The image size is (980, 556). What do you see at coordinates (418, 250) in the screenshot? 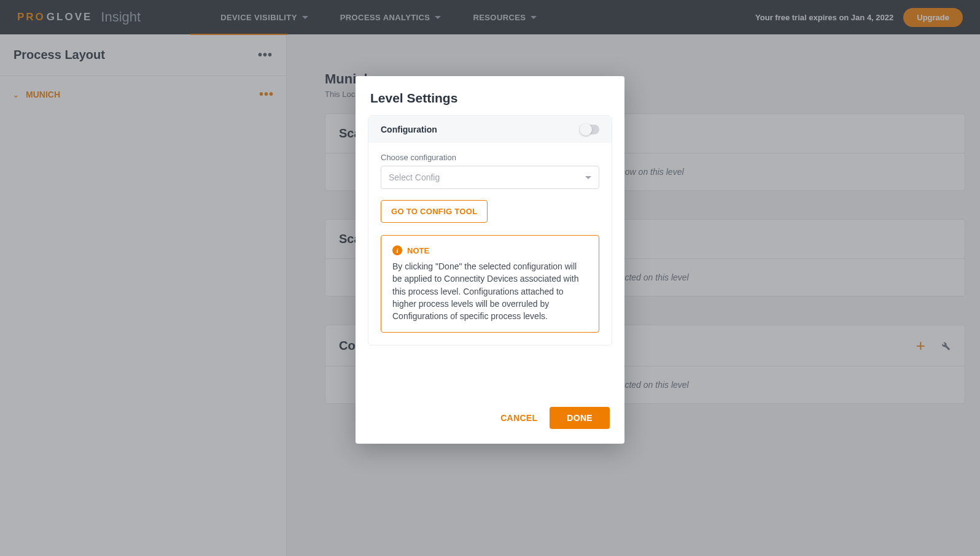
I see `note-title: NOTE` at bounding box center [418, 250].